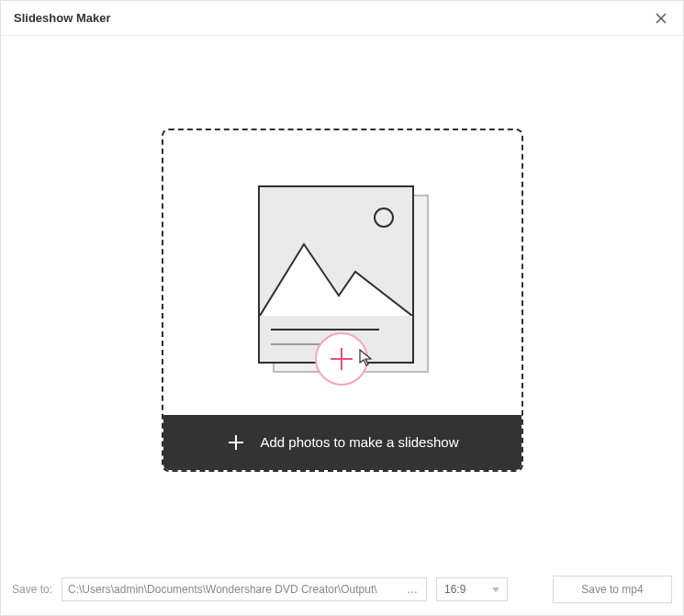 The width and height of the screenshot is (684, 616). What do you see at coordinates (366, 360) in the screenshot?
I see `cursor-icon` at bounding box center [366, 360].